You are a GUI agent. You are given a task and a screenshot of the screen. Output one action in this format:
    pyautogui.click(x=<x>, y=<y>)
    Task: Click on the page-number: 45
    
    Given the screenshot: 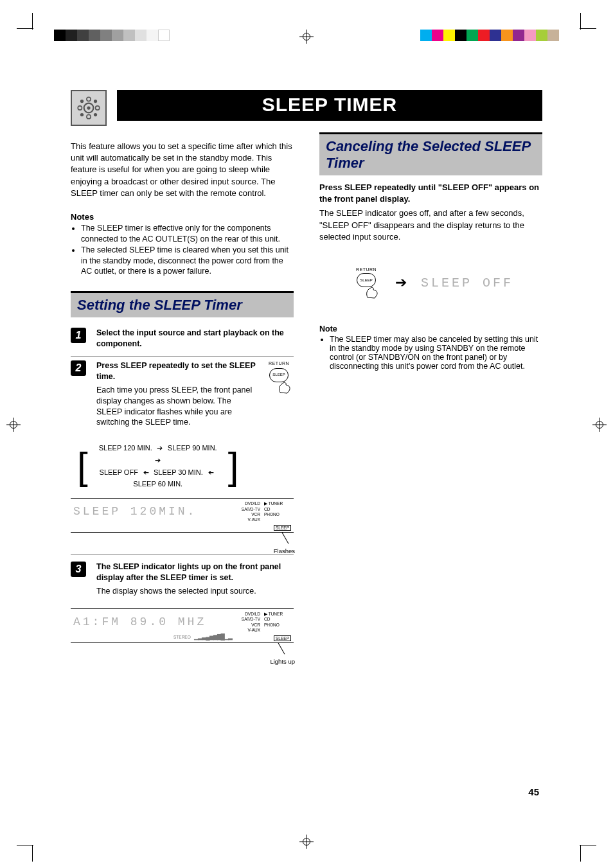 What is the action you would take?
    pyautogui.click(x=533, y=792)
    